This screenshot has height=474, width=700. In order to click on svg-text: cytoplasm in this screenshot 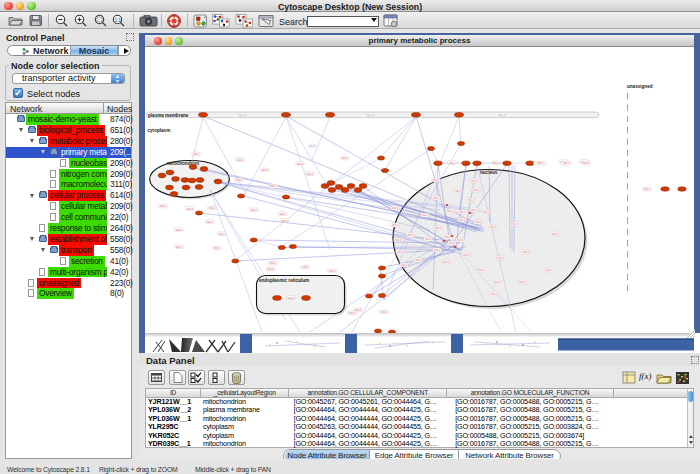, I will do `click(160, 130)`.